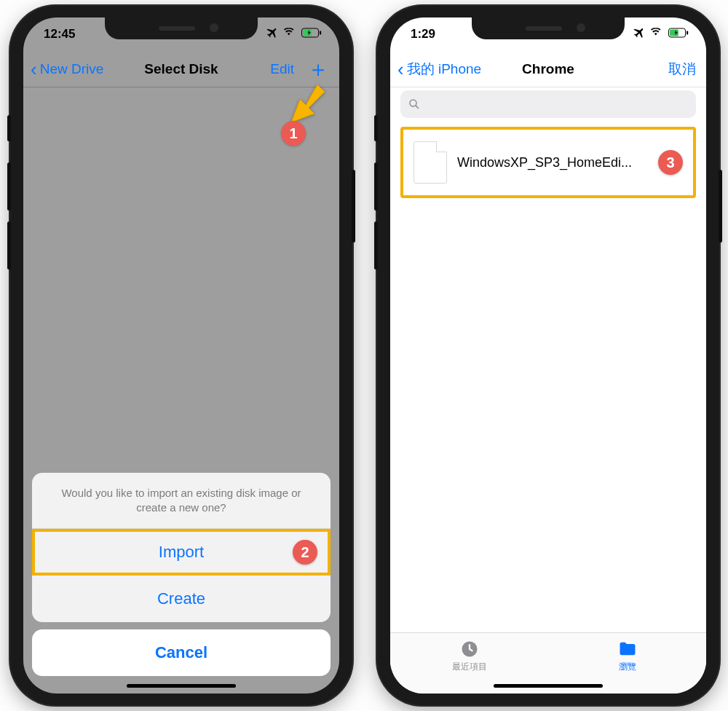  What do you see at coordinates (430, 162) in the screenshot?
I see `file-icon` at bounding box center [430, 162].